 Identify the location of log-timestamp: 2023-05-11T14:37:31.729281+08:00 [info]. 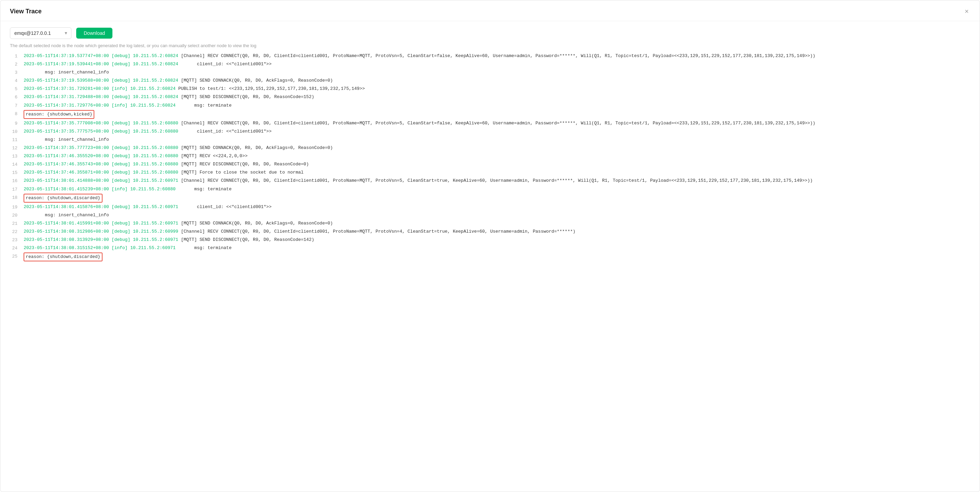
(77, 89).